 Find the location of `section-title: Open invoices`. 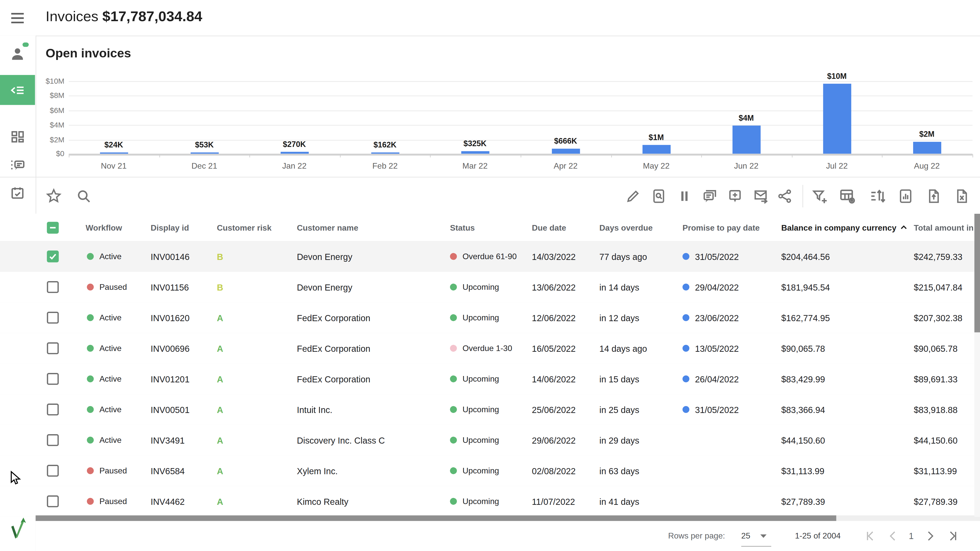

section-title: Open invoices is located at coordinates (88, 53).